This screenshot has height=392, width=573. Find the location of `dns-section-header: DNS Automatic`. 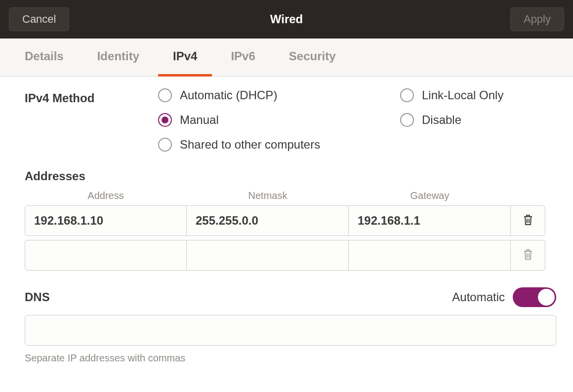

dns-section-header: DNS Automatic is located at coordinates (290, 297).